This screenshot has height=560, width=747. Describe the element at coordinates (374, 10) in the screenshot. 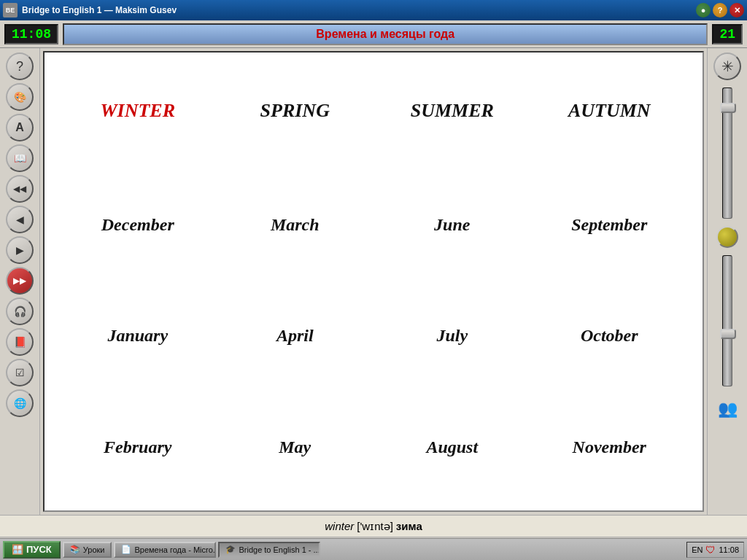

I see `title-bar: BE Bridge to English 1 — Maksim Gusev ● …` at that location.